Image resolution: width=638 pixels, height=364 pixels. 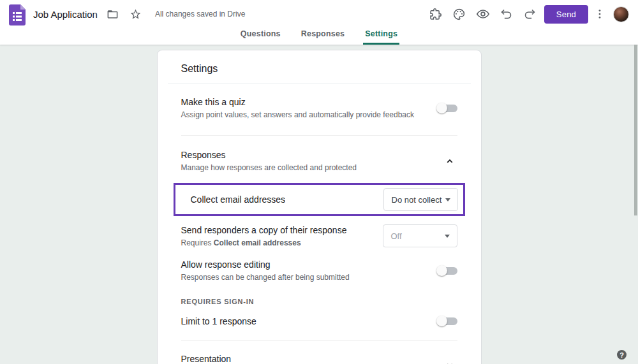 What do you see at coordinates (319, 22) in the screenshot?
I see `app-header: Job Application All changes saved in Dri…` at bounding box center [319, 22].